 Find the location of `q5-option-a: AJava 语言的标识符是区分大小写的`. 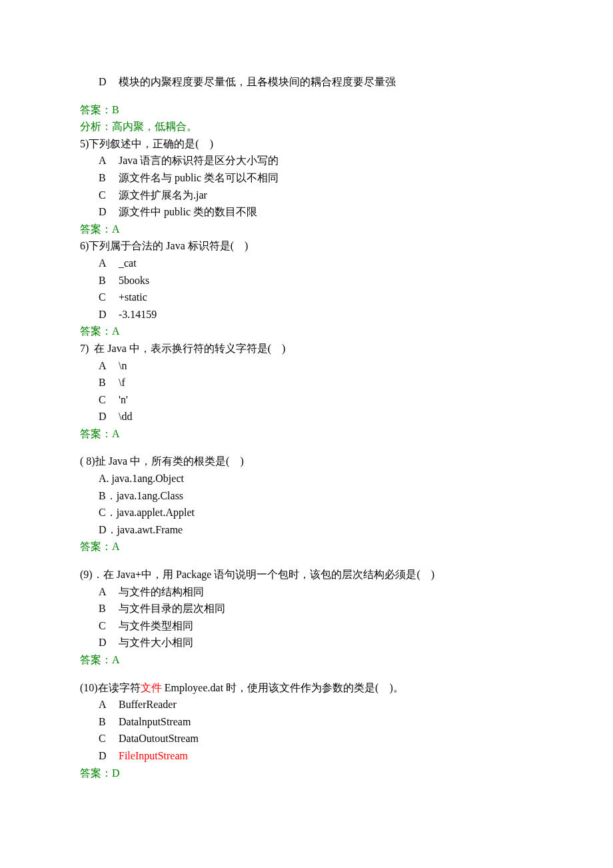

q5-option-a: AJava 语言的标识符是区分大小写的 is located at coordinates (306, 161).